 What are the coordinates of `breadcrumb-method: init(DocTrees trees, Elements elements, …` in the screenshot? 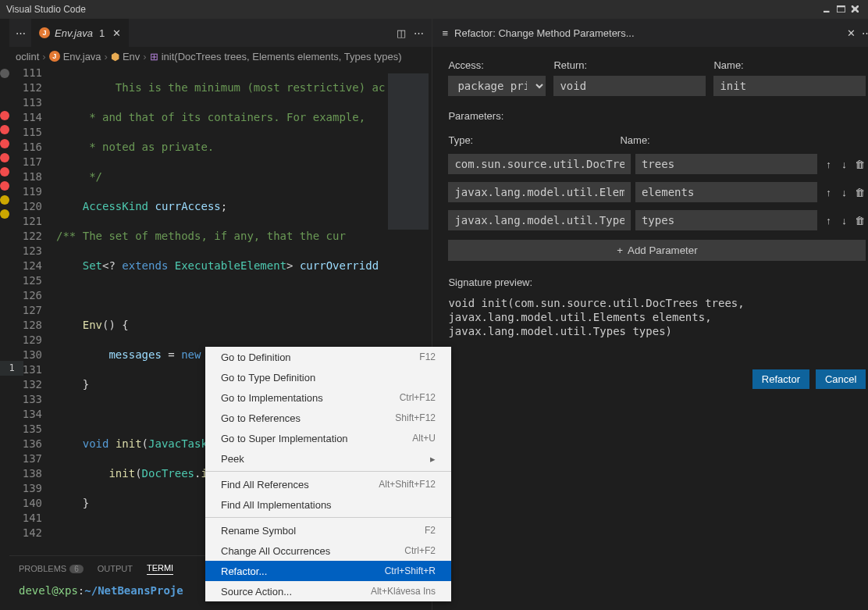 It's located at (282, 56).